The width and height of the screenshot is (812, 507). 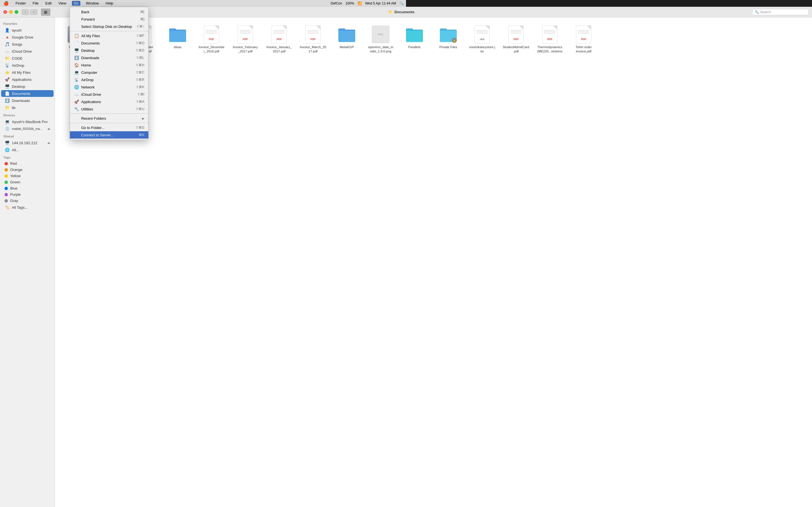 What do you see at coordinates (109, 72) in the screenshot?
I see `go-menu-computer: 💻 Computer ⇧⌘C` at bounding box center [109, 72].